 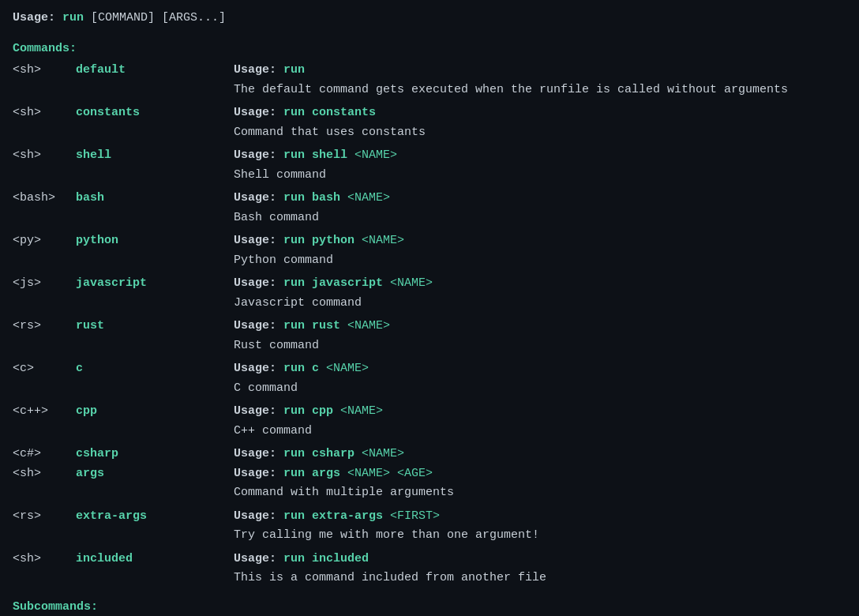 I want to click on table-row: Python command, so click(x=430, y=263).